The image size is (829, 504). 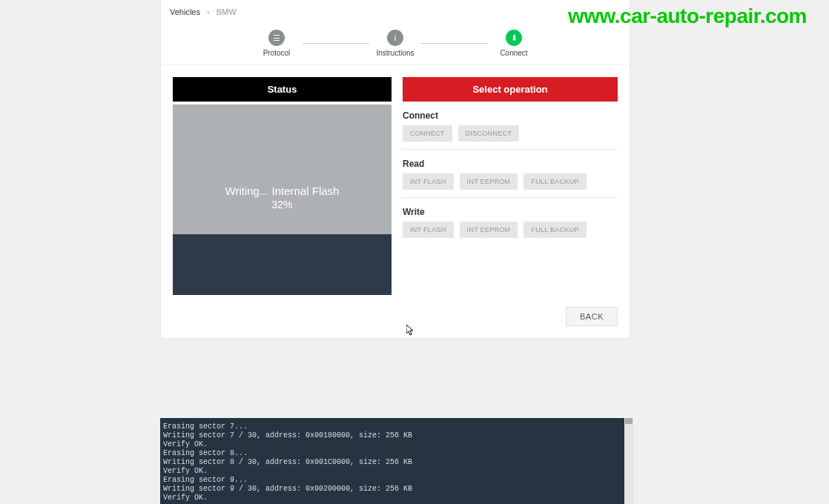 I want to click on connect-section-title: Connect, so click(x=510, y=116).